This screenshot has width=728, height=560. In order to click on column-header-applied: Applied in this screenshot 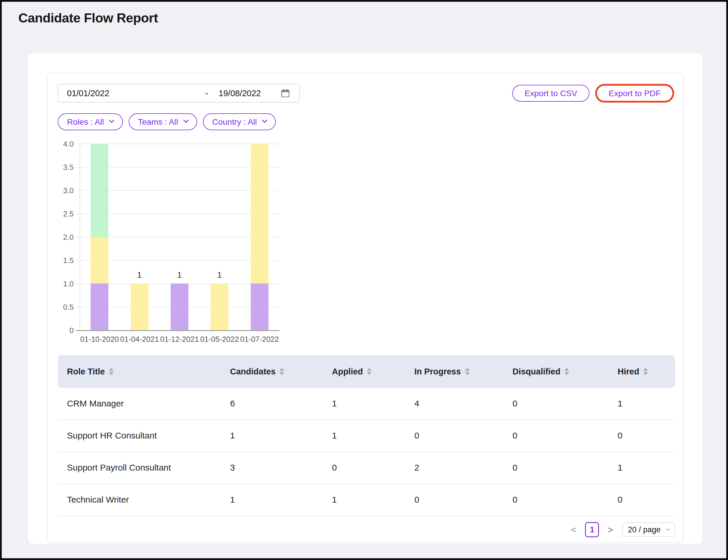, I will do `click(364, 371)`.